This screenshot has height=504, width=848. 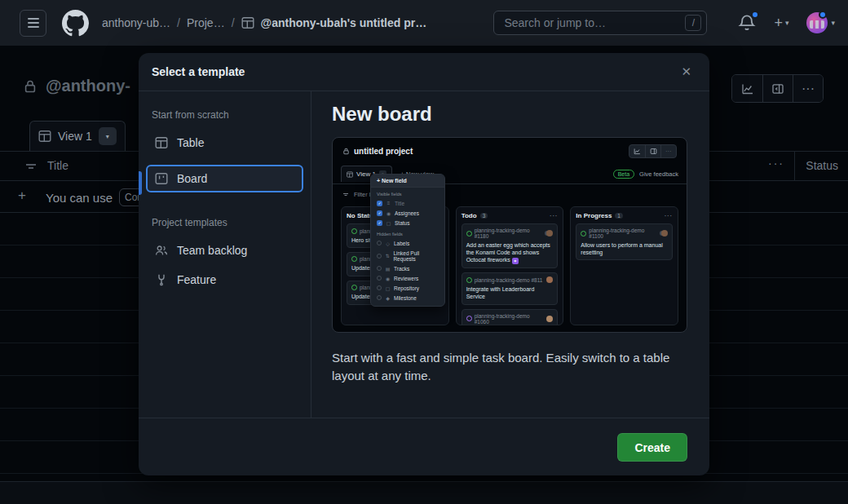 What do you see at coordinates (424, 447) in the screenshot?
I see `dialog-footer: Create` at bounding box center [424, 447].